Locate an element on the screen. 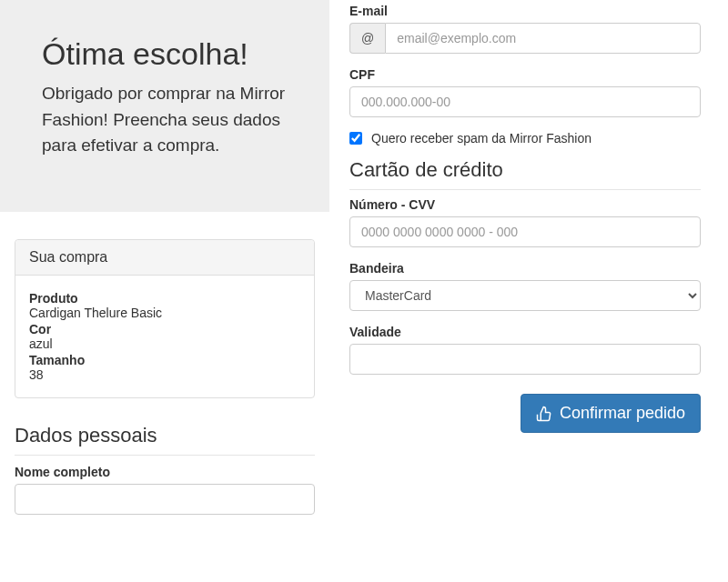 The width and height of the screenshot is (728, 582). color-value: azul is located at coordinates (165, 344).